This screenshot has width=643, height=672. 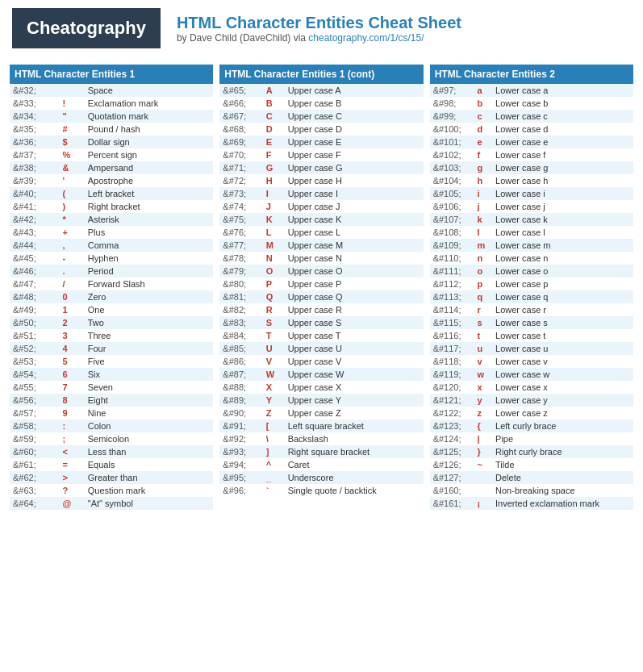 What do you see at coordinates (452, 361) in the screenshot?
I see `table-cell: &#118;` at bounding box center [452, 361].